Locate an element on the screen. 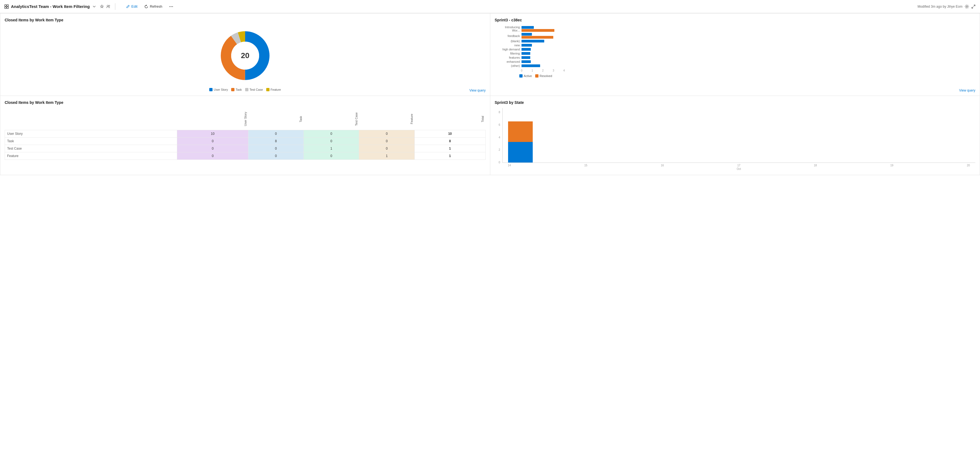  chevron-down-icon is located at coordinates (94, 7).